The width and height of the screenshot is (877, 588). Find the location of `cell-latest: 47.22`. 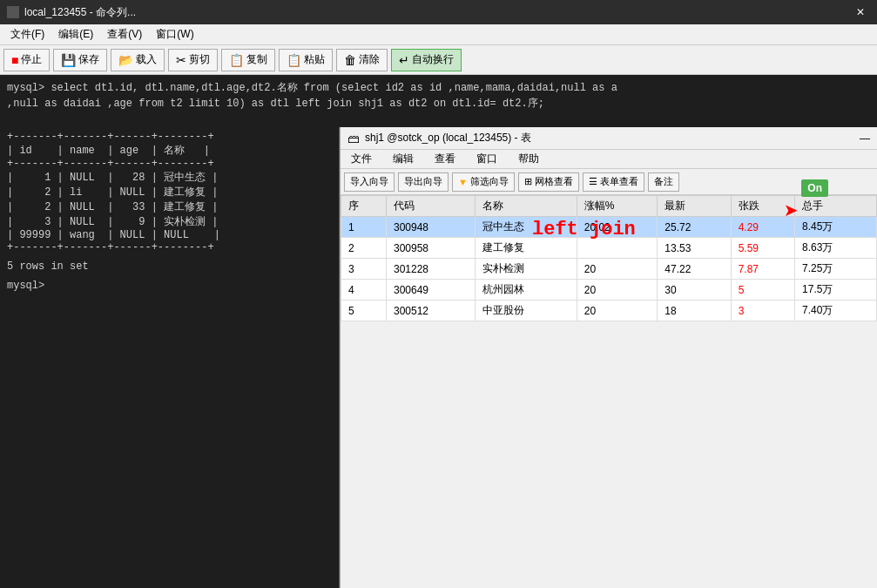

cell-latest: 47.22 is located at coordinates (694, 269).